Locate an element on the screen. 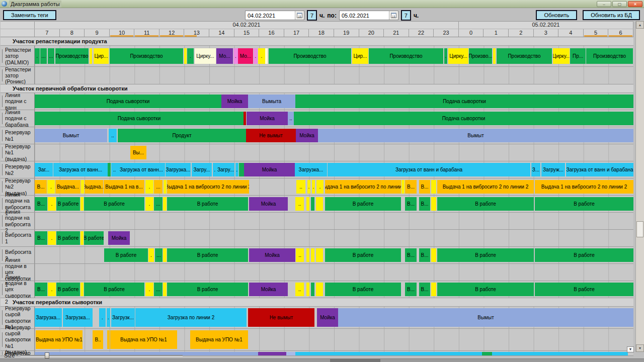  gantt-bar: Вымыт is located at coordinates (71, 136).